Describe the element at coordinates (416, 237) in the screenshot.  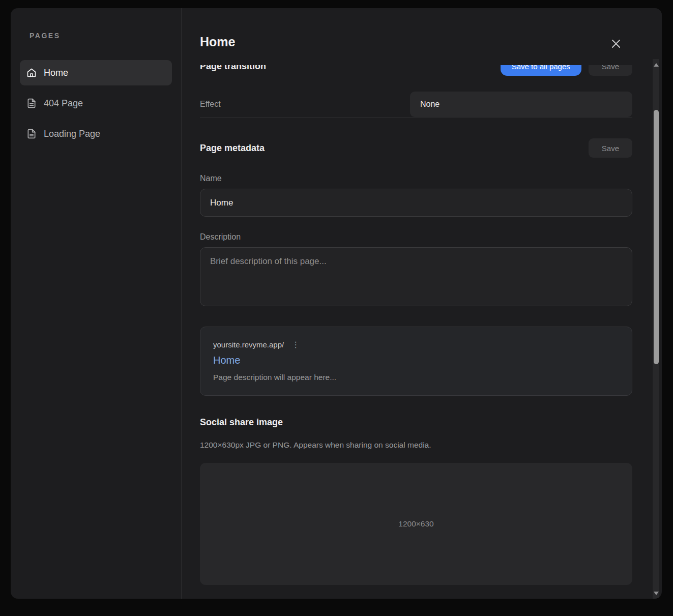
I see `description-label: Description` at that location.